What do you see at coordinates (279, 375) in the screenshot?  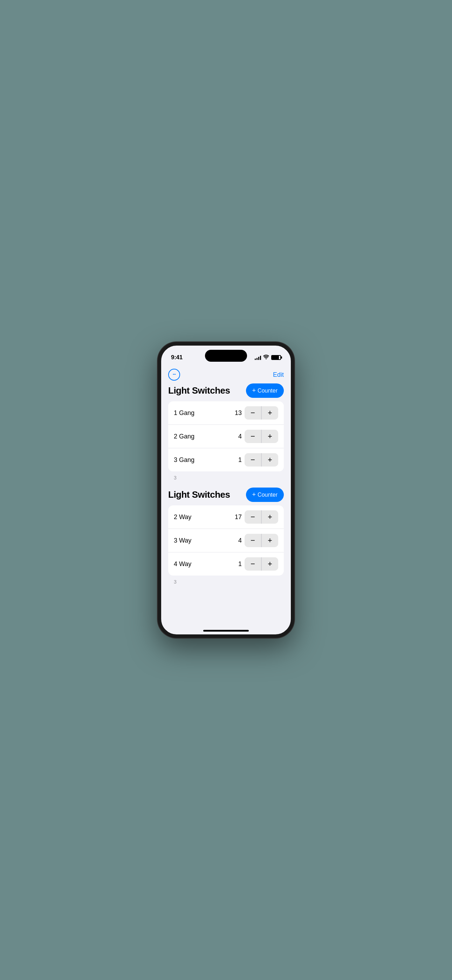 I see `edit-button: Edit` at bounding box center [279, 375].